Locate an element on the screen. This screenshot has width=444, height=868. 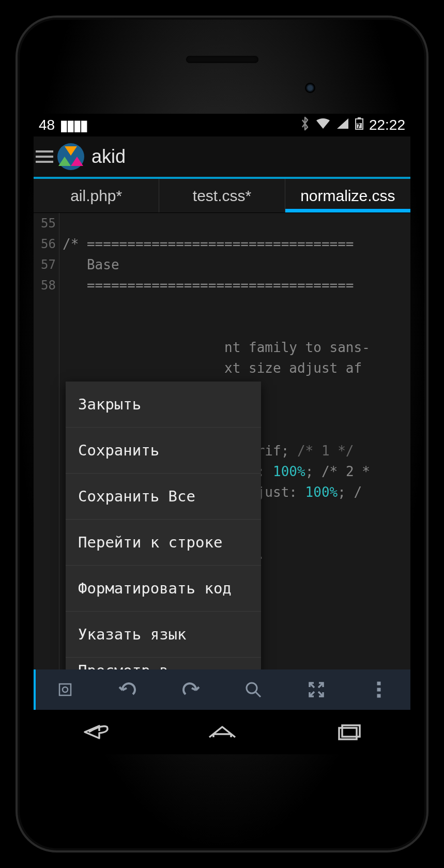
bluetooth-icon is located at coordinates (305, 125).